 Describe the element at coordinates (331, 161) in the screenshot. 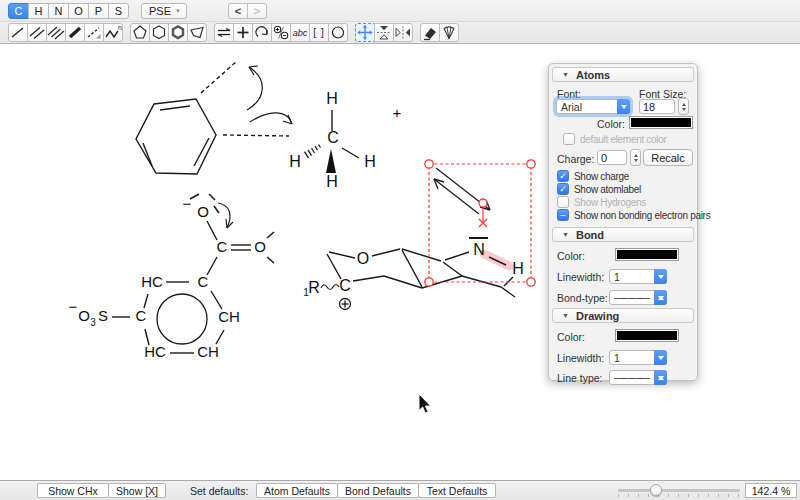

I see `solid-wedge-bond` at that location.